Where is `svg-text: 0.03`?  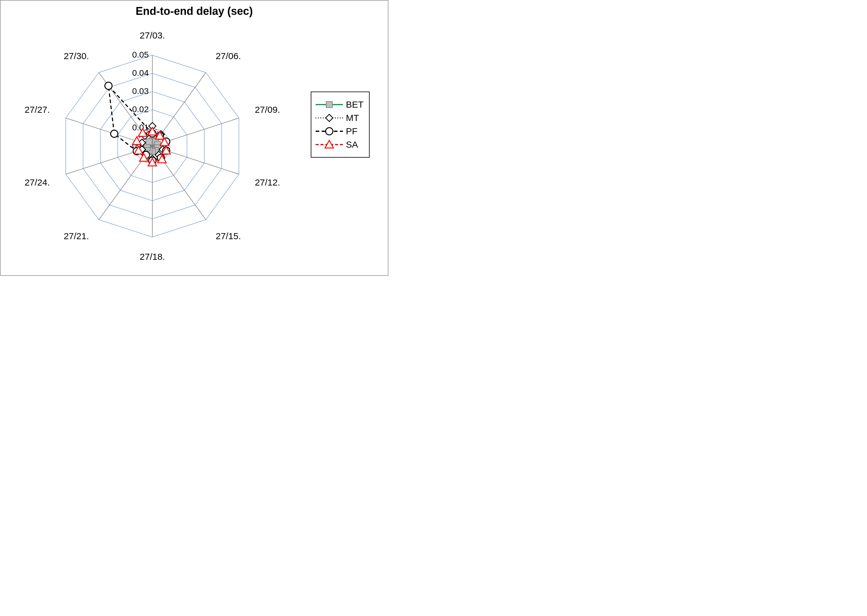 svg-text: 0.03 is located at coordinates (141, 91).